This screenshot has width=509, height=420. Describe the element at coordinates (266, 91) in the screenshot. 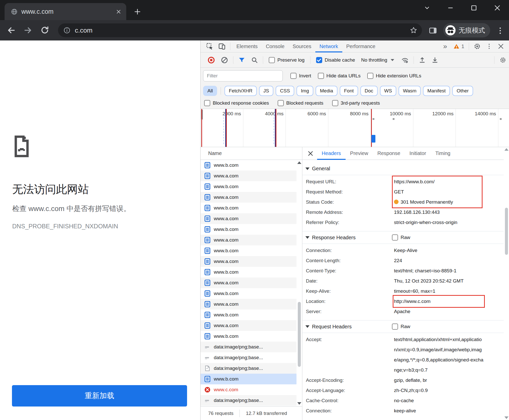

I see `filter-pill-js: JS` at that location.